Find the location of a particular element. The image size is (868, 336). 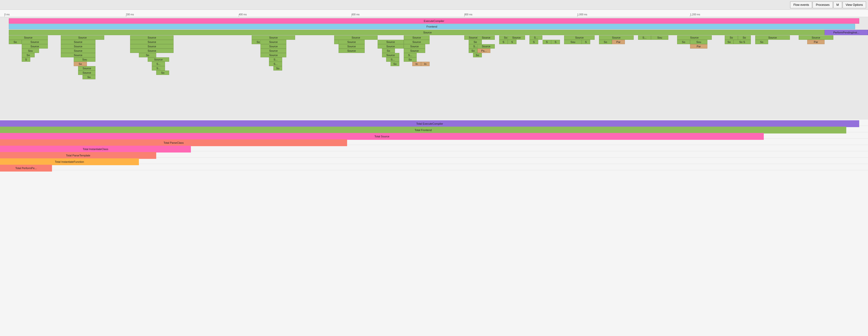

summary-bar: Total PerformPe... is located at coordinates (26, 168).